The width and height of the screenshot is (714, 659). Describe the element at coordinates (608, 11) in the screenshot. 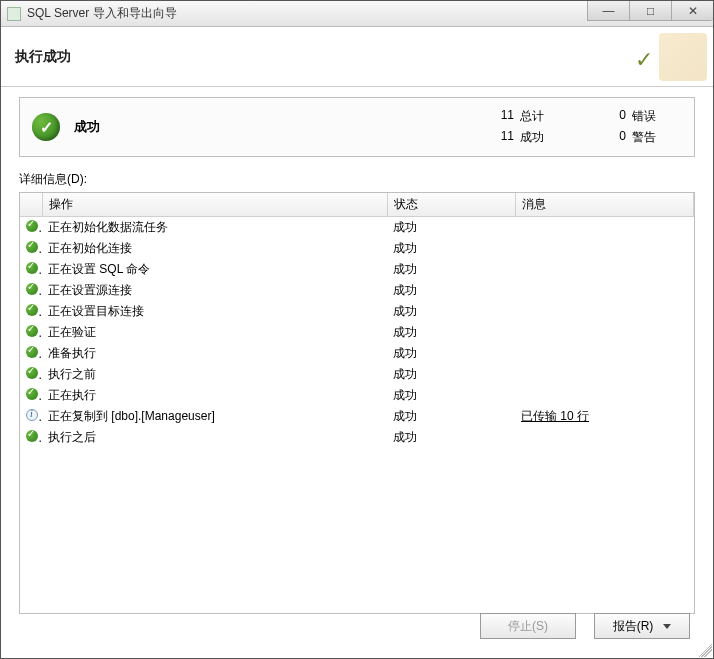

I see `minimize-button: —` at that location.